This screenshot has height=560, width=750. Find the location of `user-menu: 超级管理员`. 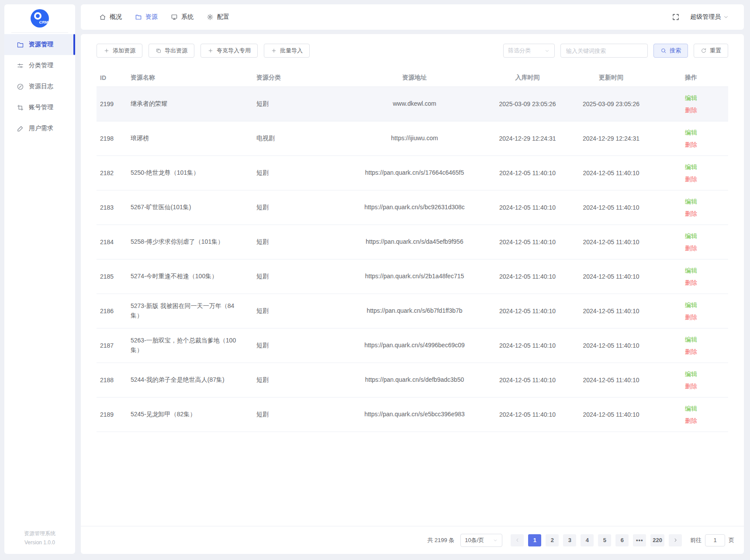

user-menu: 超级管理员 is located at coordinates (709, 17).